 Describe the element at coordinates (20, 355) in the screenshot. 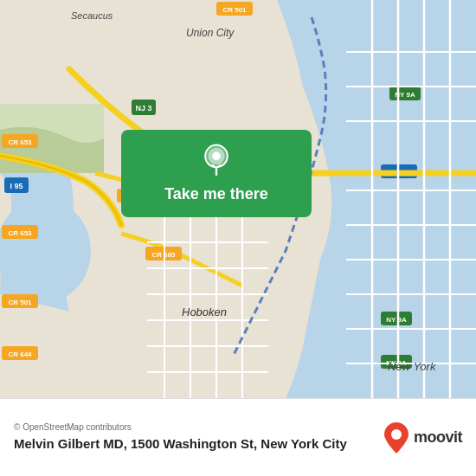

I see `svg-text: CR 644` at that location.